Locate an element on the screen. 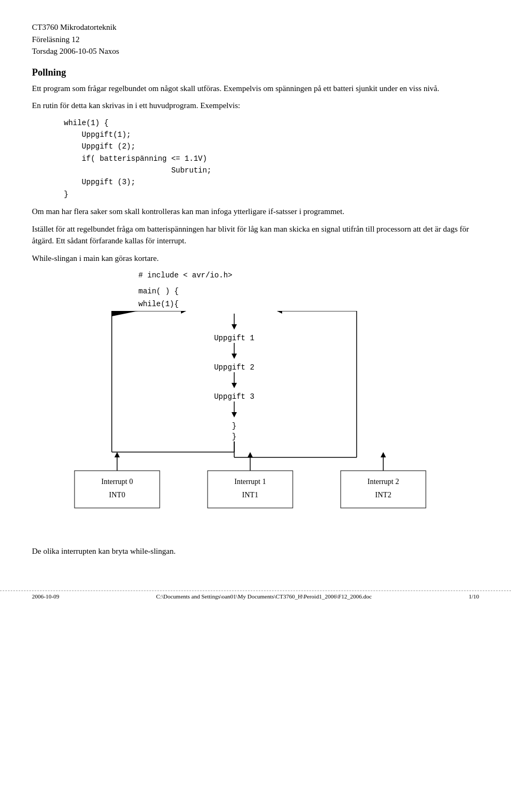  code1-line5: Subrutin; is located at coordinates (271, 170).